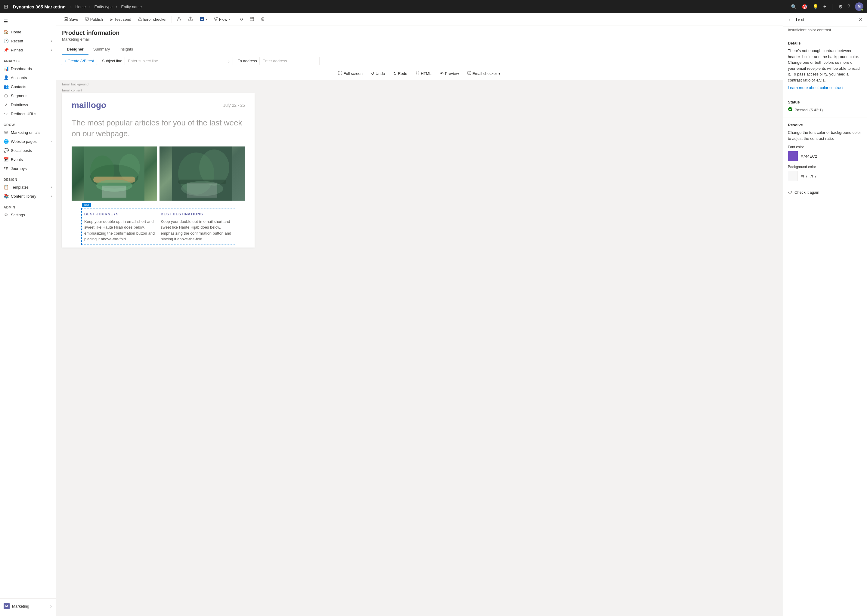 The height and width of the screenshot is (616, 867). What do you see at coordinates (790, 110) in the screenshot?
I see `status-check-icon` at bounding box center [790, 110].